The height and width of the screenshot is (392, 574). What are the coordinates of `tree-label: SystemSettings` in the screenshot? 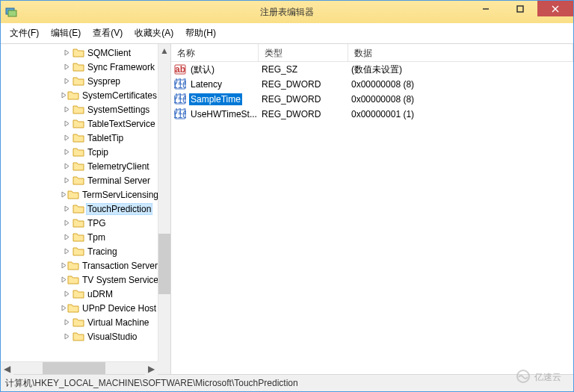 It's located at (118, 110).